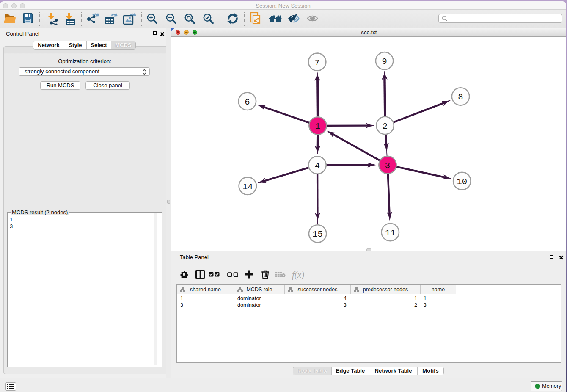 The height and width of the screenshot is (392, 567). I want to click on svg-text: 6, so click(247, 102).